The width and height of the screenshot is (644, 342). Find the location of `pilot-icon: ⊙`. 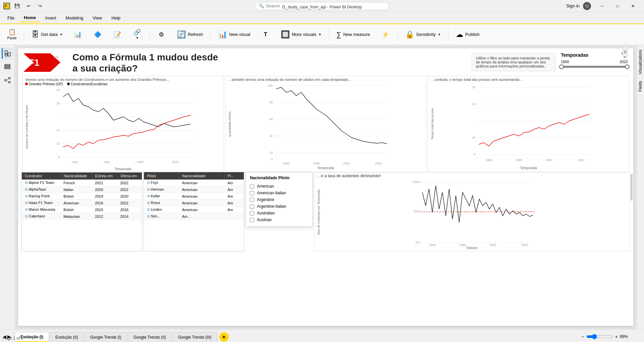

pilot-icon: ⊙ is located at coordinates (148, 216).